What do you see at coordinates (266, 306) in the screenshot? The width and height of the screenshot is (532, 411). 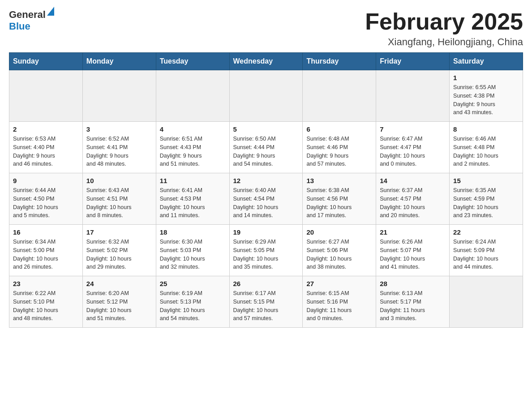 I see `day-info: Sunrise: 6:17 AM Sunset: 5:15 PM Dayligh…` at bounding box center [266, 306].